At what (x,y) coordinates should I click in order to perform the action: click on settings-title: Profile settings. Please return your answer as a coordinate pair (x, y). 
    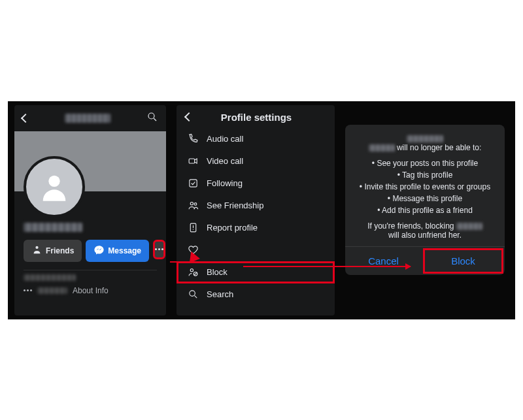
    Looking at the image, I should click on (256, 118).